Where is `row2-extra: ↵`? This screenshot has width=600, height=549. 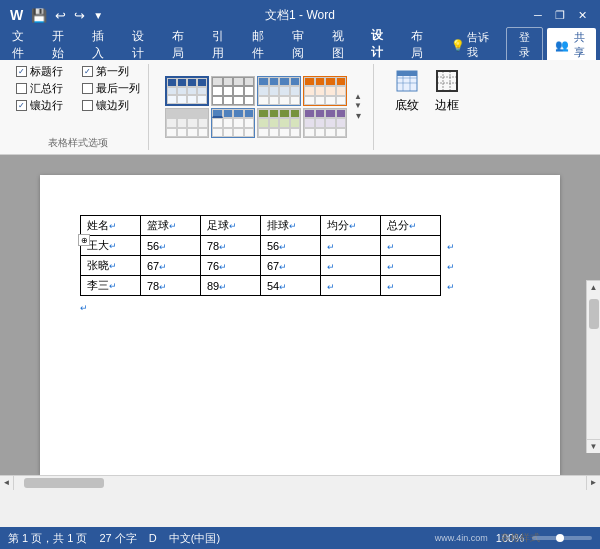
row2-extra: ↵ is located at coordinates (471, 266).